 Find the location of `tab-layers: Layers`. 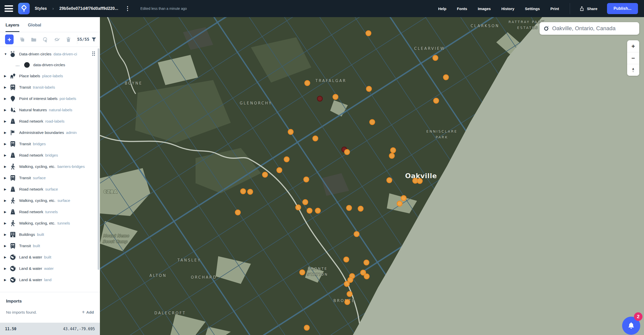

tab-layers: Layers is located at coordinates (13, 27).